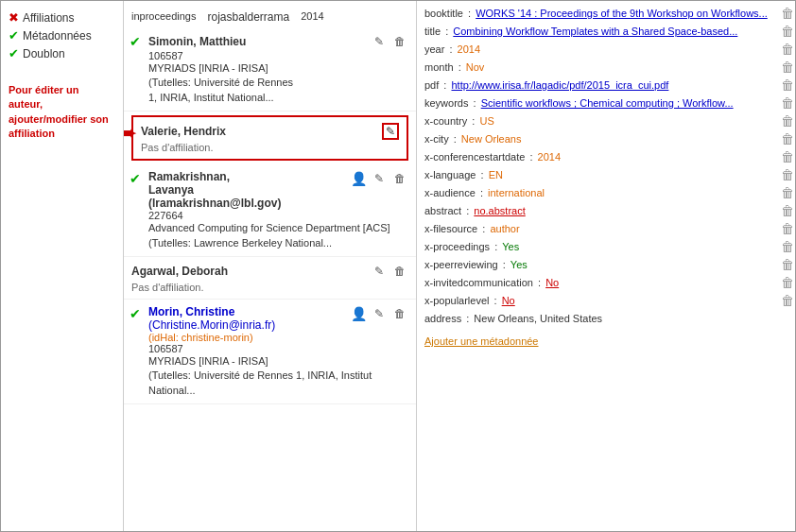  I want to click on meta-val: EN, so click(495, 175).